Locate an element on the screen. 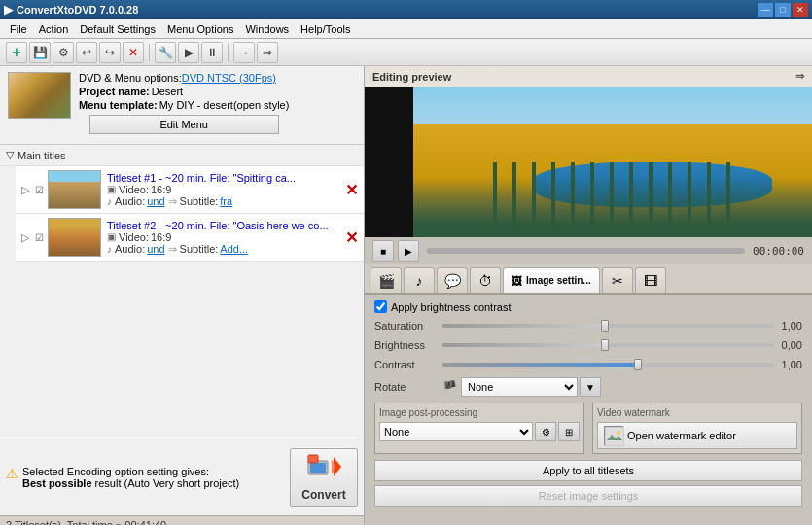  menu-action: Action is located at coordinates (54, 29).